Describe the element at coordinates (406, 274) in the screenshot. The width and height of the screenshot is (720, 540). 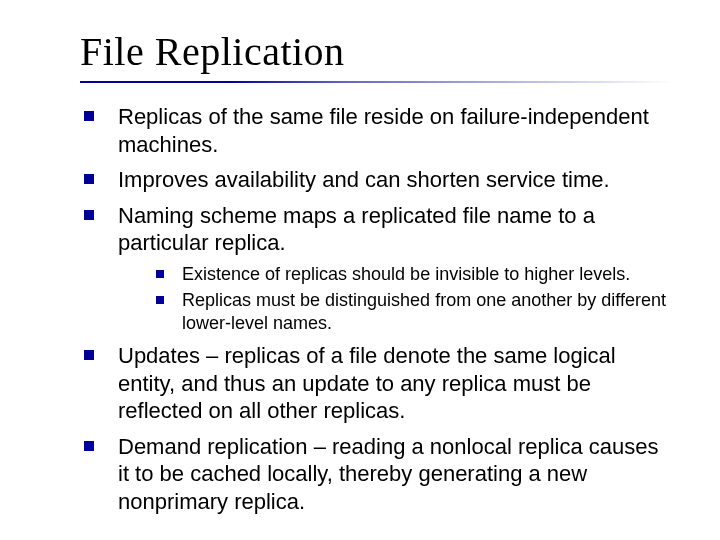
I see `sub-bullet-text: Existence of replicas should be invisibl…` at that location.